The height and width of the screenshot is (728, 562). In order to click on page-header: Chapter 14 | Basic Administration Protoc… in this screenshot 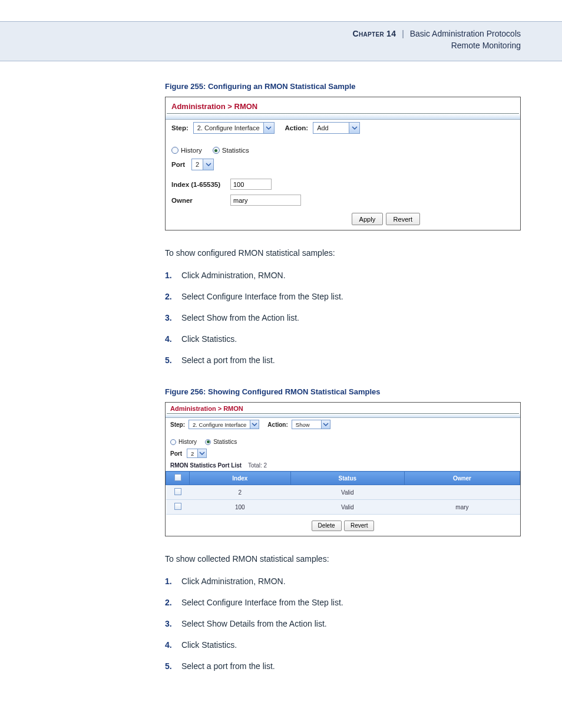, I will do `click(281, 41)`.